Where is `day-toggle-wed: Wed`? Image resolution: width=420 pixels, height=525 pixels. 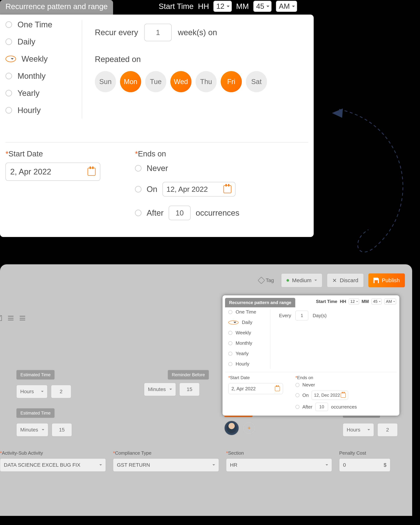
day-toggle-wed: Wed is located at coordinates (181, 82).